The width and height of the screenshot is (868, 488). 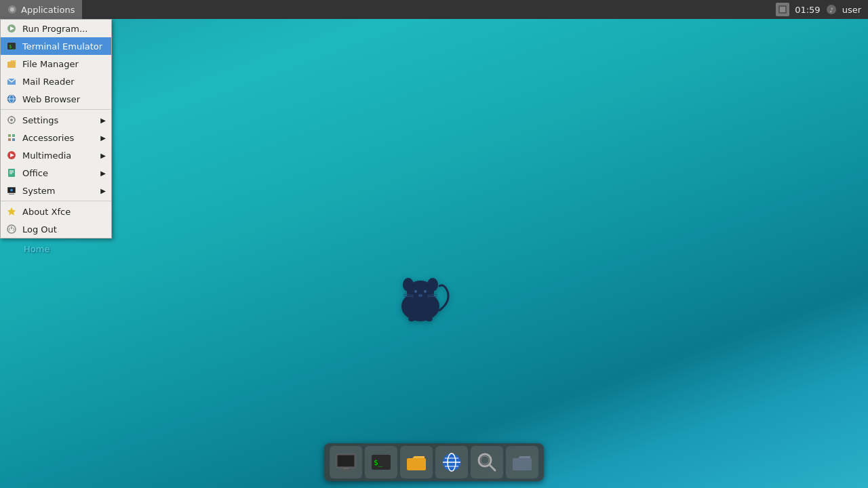 I want to click on log-out-icon, so click(x=12, y=229).